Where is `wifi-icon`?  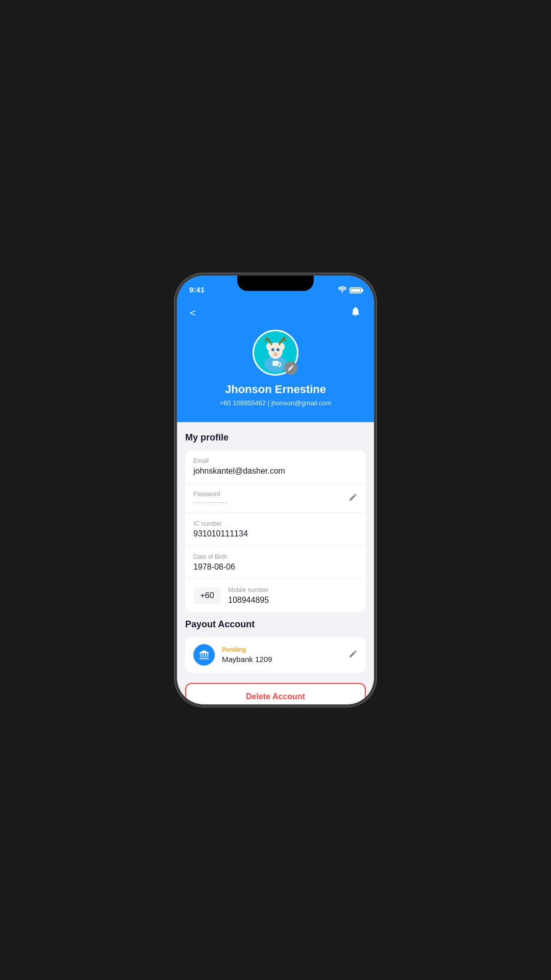
wifi-icon is located at coordinates (342, 290).